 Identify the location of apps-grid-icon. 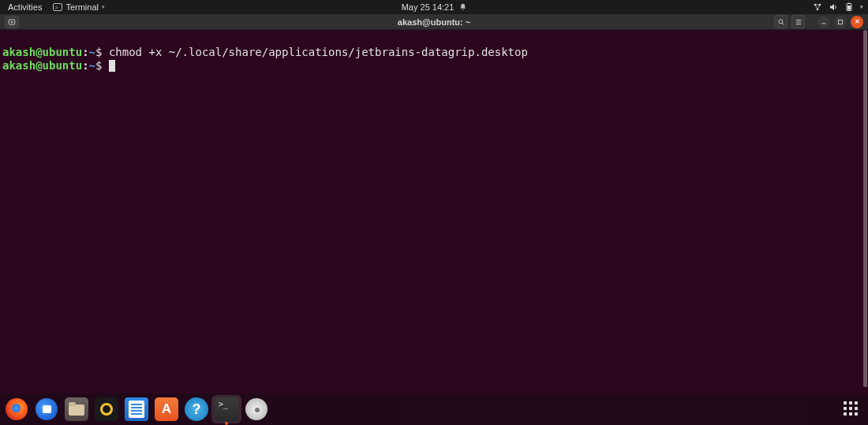
(851, 409).